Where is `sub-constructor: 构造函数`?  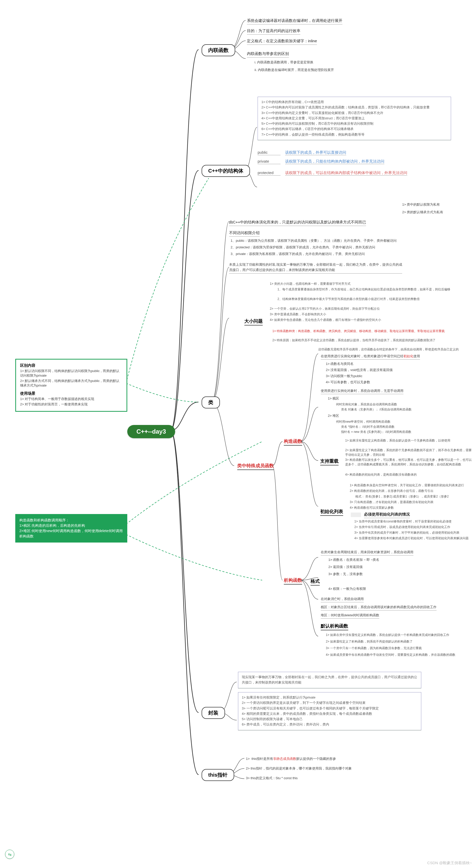 sub-constructor: 构造函数 is located at coordinates (293, 442).